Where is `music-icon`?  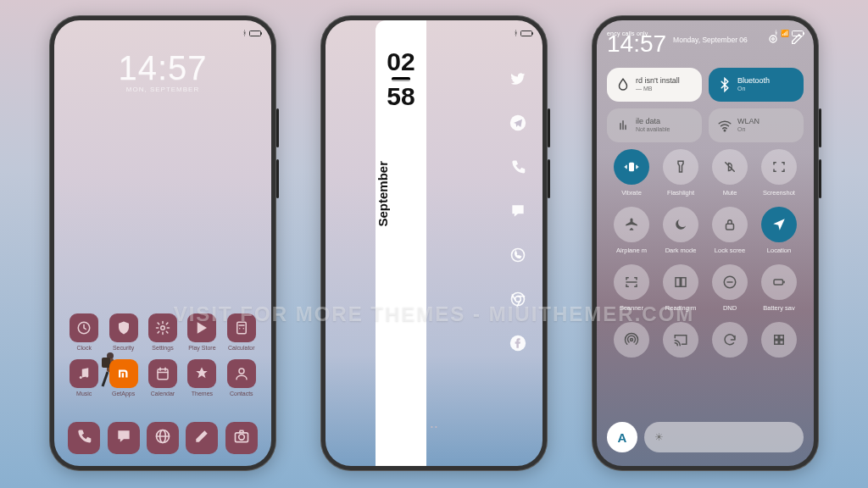 music-icon is located at coordinates (84, 374).